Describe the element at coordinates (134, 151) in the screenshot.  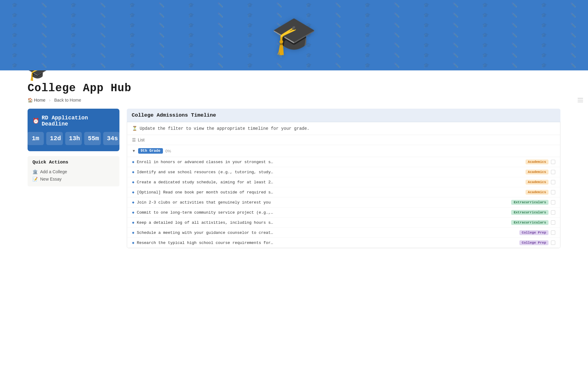
I see `chevron-down-icon: ▼` at that location.